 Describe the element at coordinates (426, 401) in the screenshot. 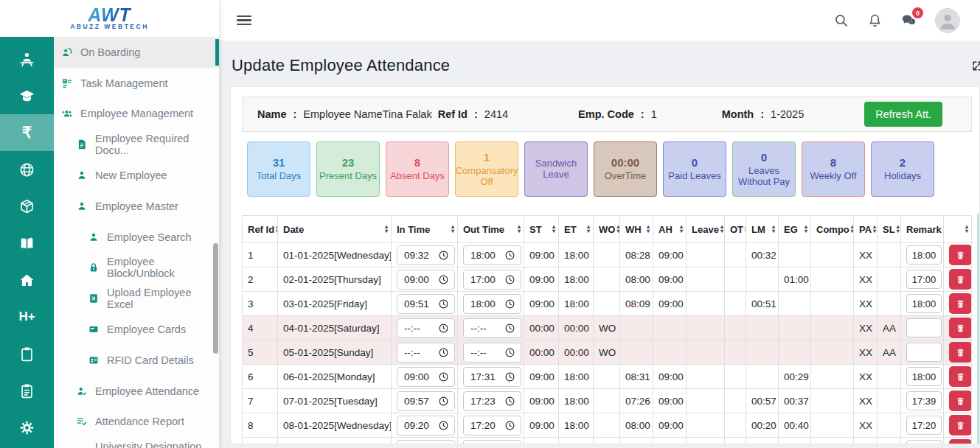

I see `in-time-input: 09:57` at that location.